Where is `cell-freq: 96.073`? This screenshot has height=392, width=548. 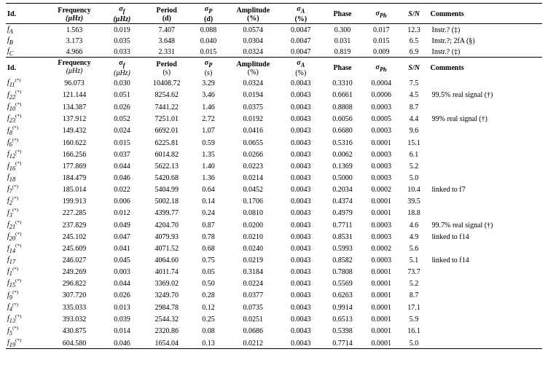 cell-freq: 96.073 is located at coordinates (74, 83).